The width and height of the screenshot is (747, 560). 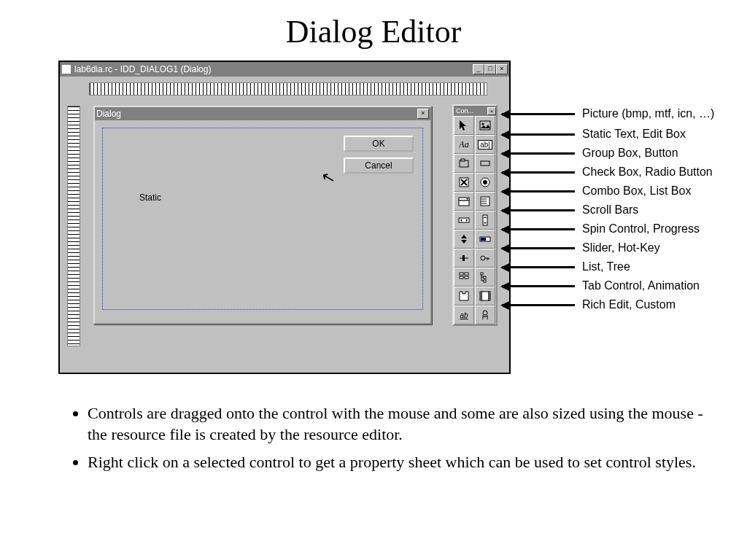 I want to click on horizontal-ruler, so click(x=288, y=89).